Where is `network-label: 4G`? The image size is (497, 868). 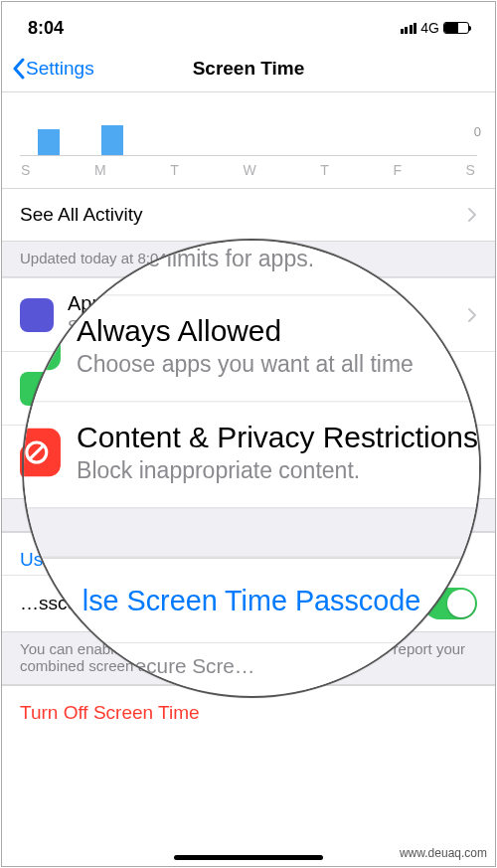
network-label: 4G is located at coordinates (429, 28).